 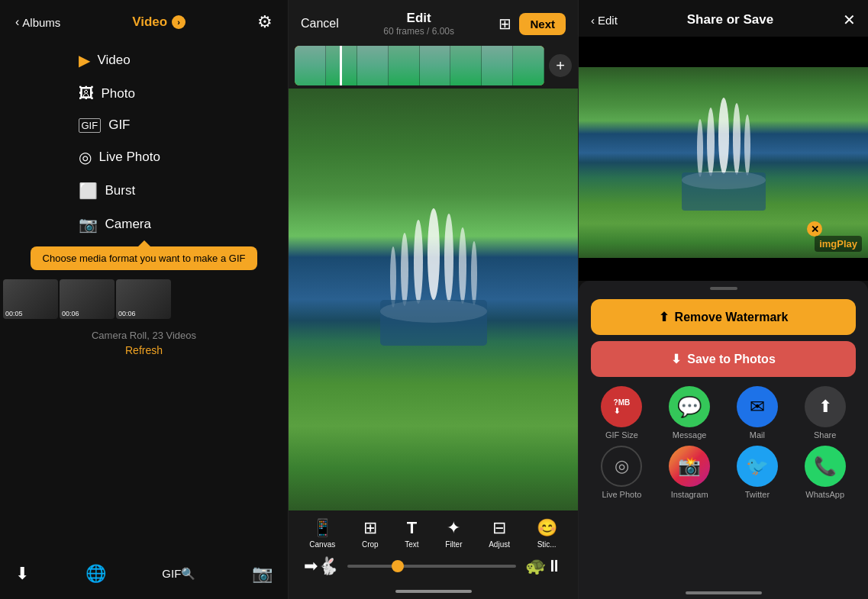 What do you see at coordinates (547, 545) in the screenshot?
I see `sticker-label: Stic...` at bounding box center [547, 545].